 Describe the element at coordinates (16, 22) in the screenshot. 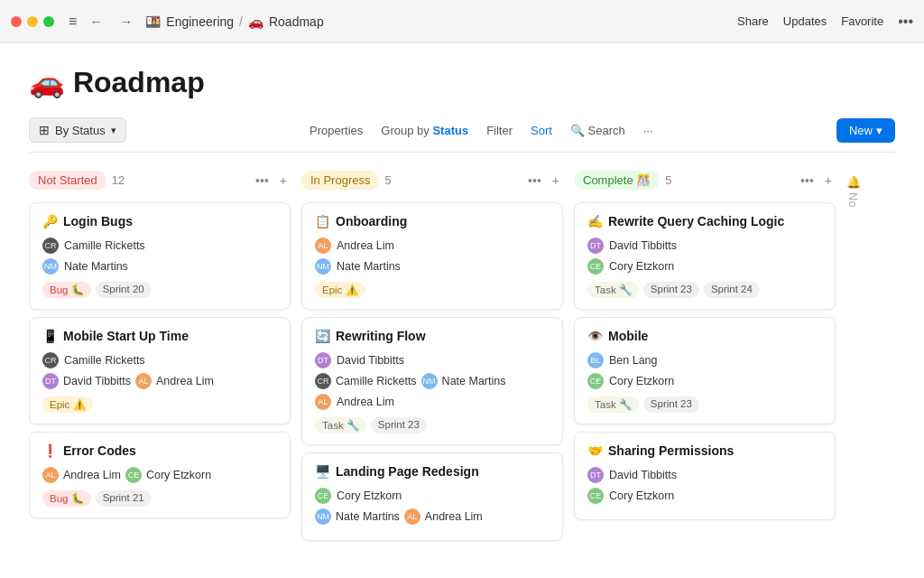

I see `close-window-button` at that location.